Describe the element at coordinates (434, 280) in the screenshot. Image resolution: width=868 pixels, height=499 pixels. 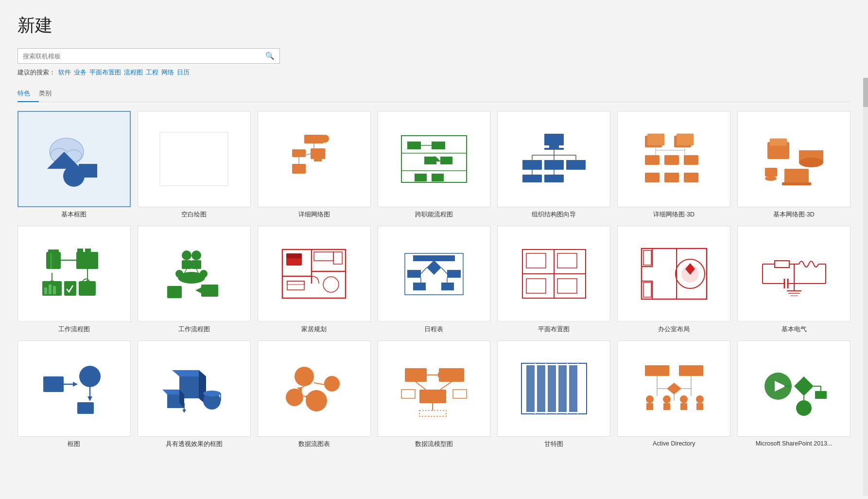
I see `template-schedule: 日程表` at that location.